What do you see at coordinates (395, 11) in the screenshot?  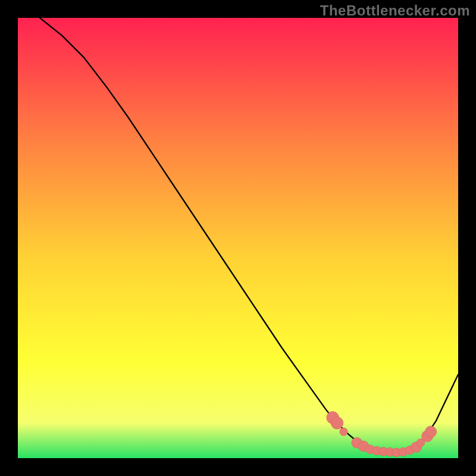 I see `attribution-label: TheBottlenecker.com` at bounding box center [395, 11].